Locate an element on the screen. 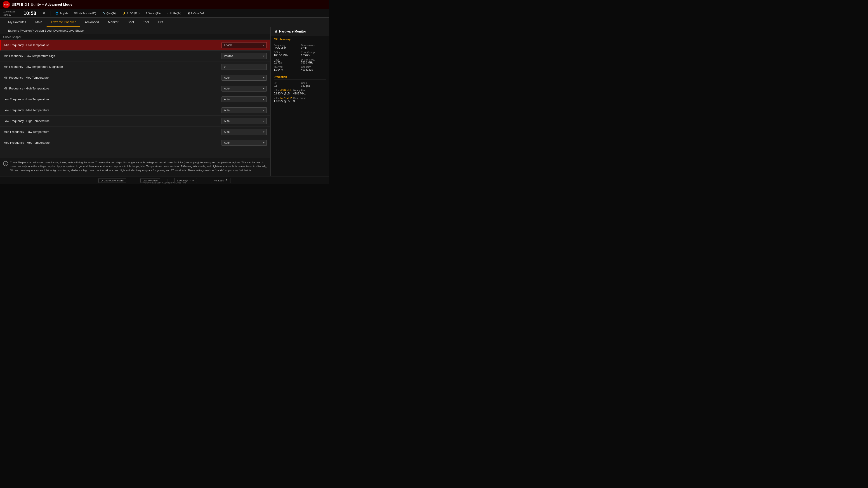  sidebar-hardware-monitor: 🖥 Hardware Monitor CPU/Memory Frequency … is located at coordinates (300, 102).